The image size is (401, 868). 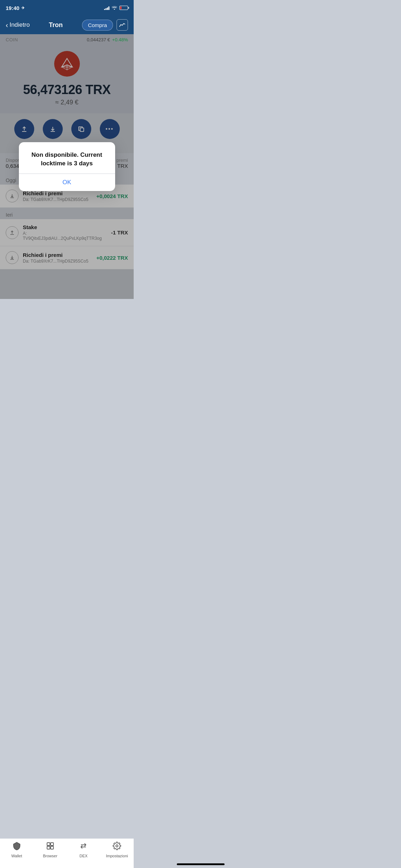 I want to click on dialog-overlay: Non disponibile. Current locktime is 3 d…, so click(x=67, y=167).